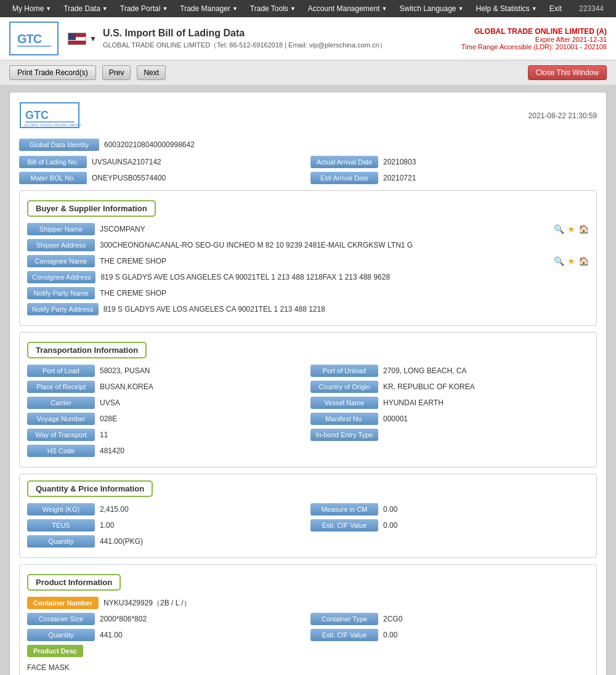  Describe the element at coordinates (486, 387) in the screenshot. I see `country-of-origin-value: KR, REPUBLIC OF KOREA` at that location.